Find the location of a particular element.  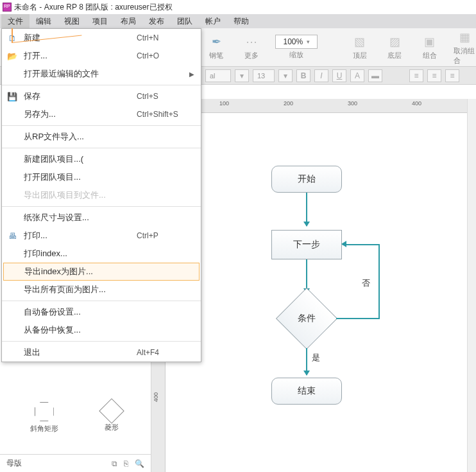

master-tab: 母版 is located at coordinates (14, 464).